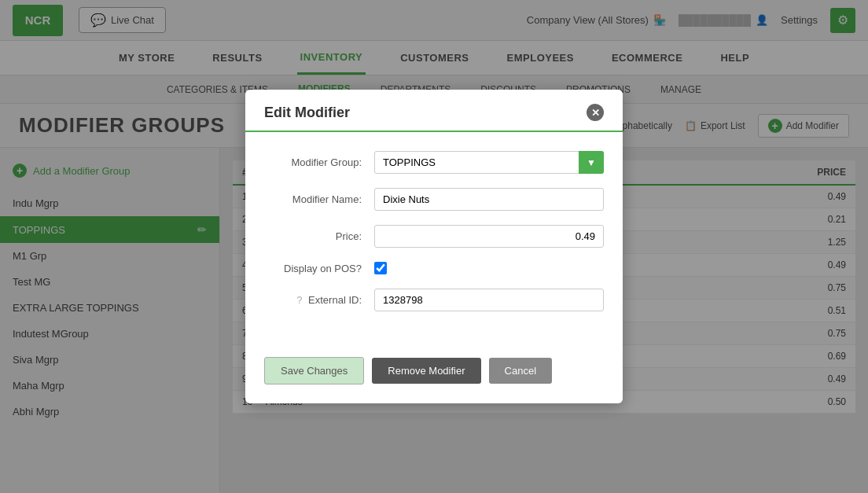  I want to click on price-row: Price:, so click(434, 236).